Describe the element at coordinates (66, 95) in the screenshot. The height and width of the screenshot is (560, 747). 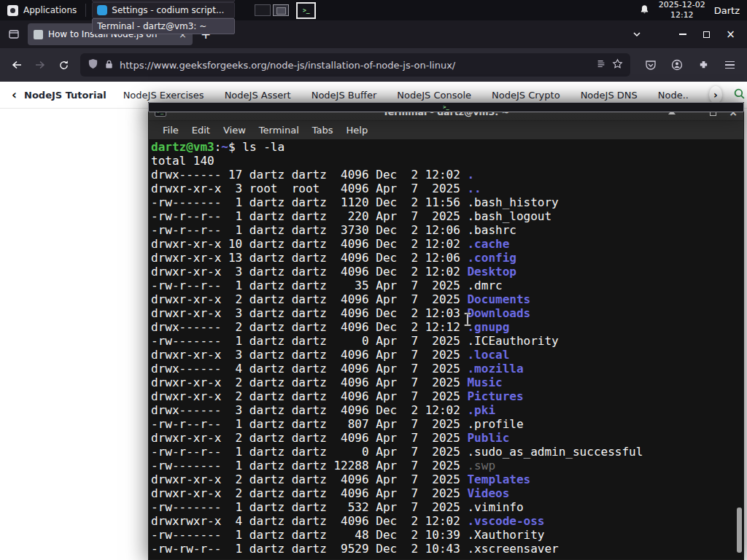
I see `site-nav-item: NodeJS Tutorial` at that location.